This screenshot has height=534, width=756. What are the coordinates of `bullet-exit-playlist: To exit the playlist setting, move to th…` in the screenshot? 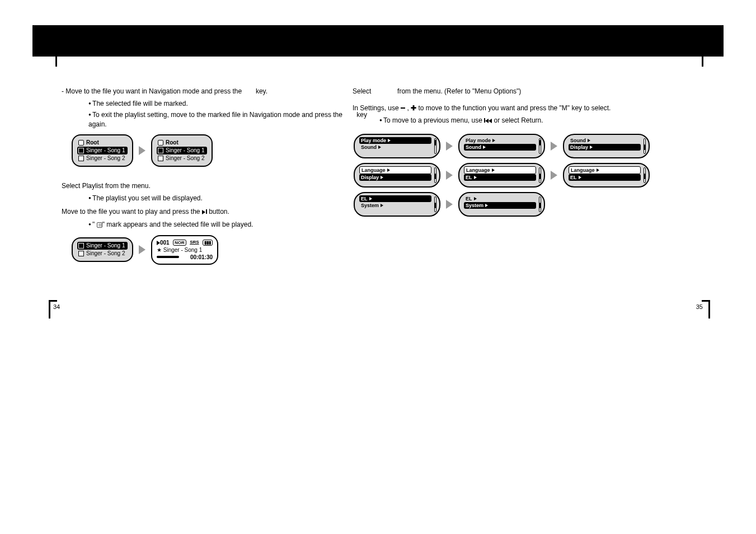 It's located at (232, 119).